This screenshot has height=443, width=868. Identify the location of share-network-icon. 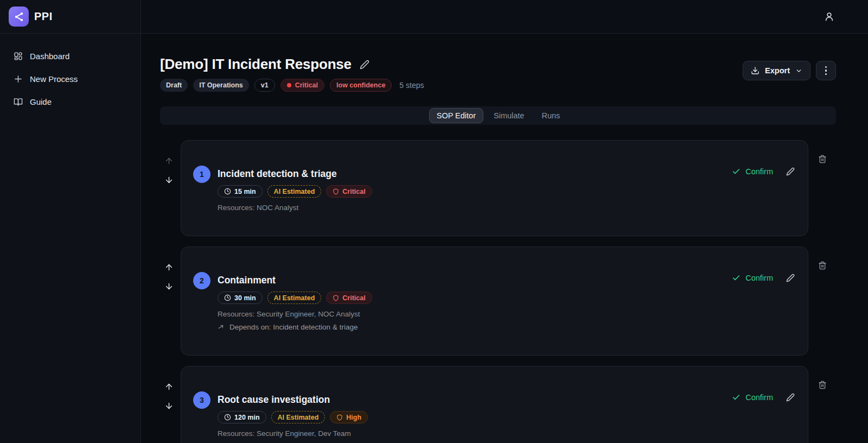
(19, 17).